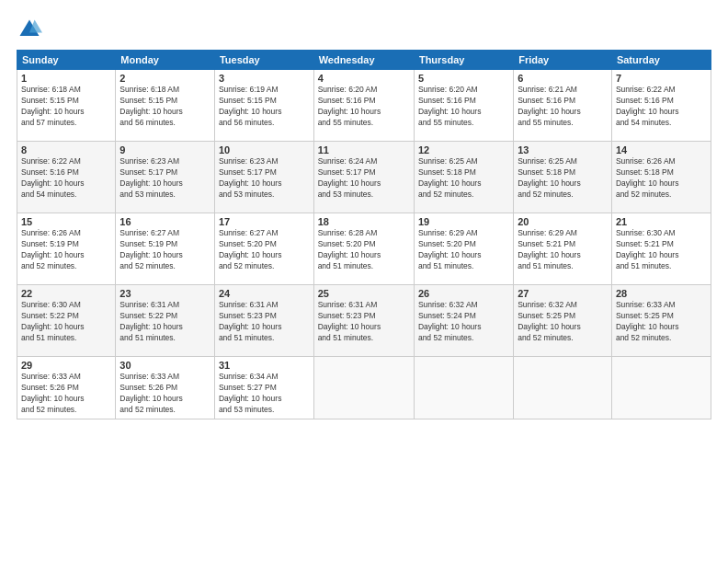 The width and height of the screenshot is (728, 563). I want to click on day-number: 30, so click(165, 365).